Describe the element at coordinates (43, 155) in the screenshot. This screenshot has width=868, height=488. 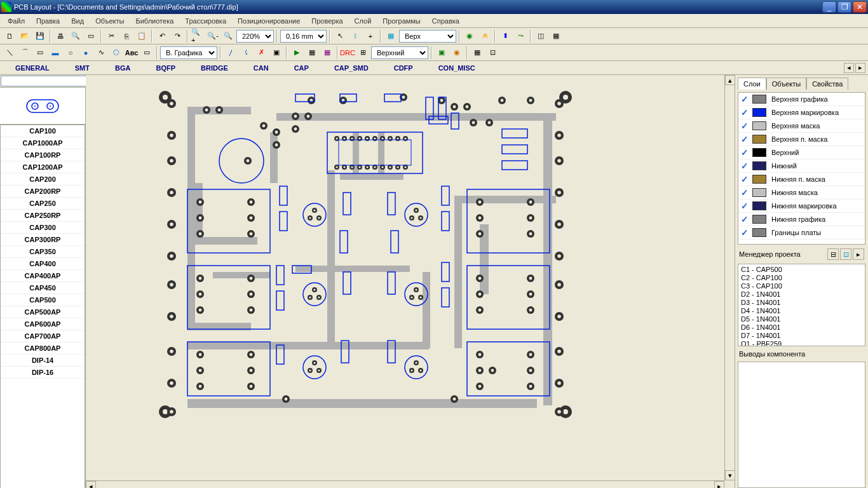
I see `component-item: CAP100RP` at that location.